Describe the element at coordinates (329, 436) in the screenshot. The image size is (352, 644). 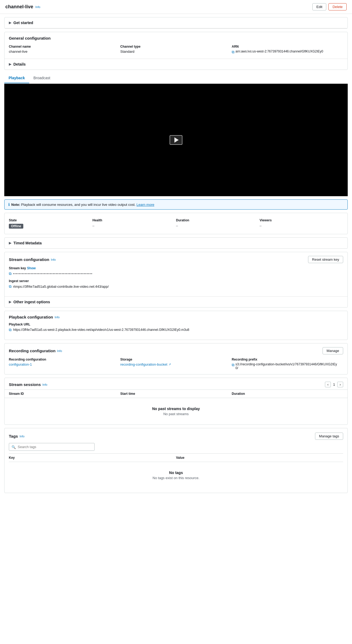
I see `manage-tags-button: Manage tags` at that location.